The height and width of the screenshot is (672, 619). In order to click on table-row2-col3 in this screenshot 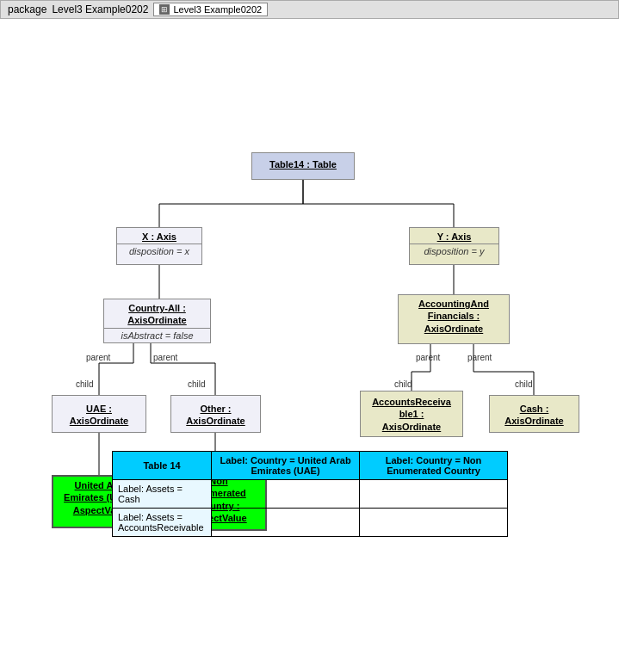, I will do `click(434, 523)`.